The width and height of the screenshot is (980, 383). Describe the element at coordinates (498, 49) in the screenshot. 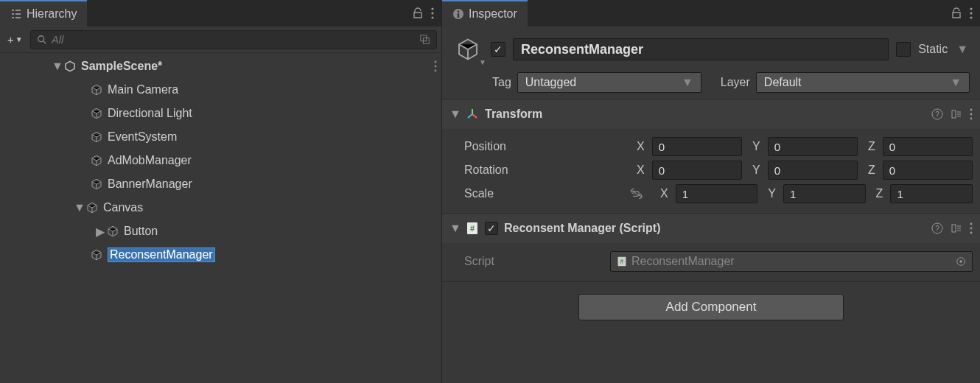

I see `active-checkbox: ✓` at that location.